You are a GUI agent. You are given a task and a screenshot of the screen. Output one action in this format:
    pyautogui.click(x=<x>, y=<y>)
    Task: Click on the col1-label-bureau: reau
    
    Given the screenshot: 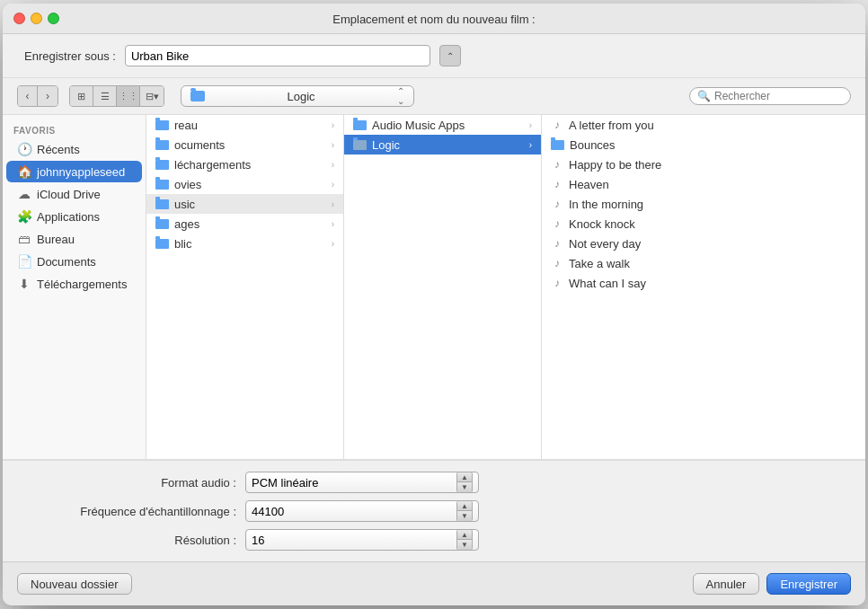 What is the action you would take?
    pyautogui.click(x=186, y=126)
    